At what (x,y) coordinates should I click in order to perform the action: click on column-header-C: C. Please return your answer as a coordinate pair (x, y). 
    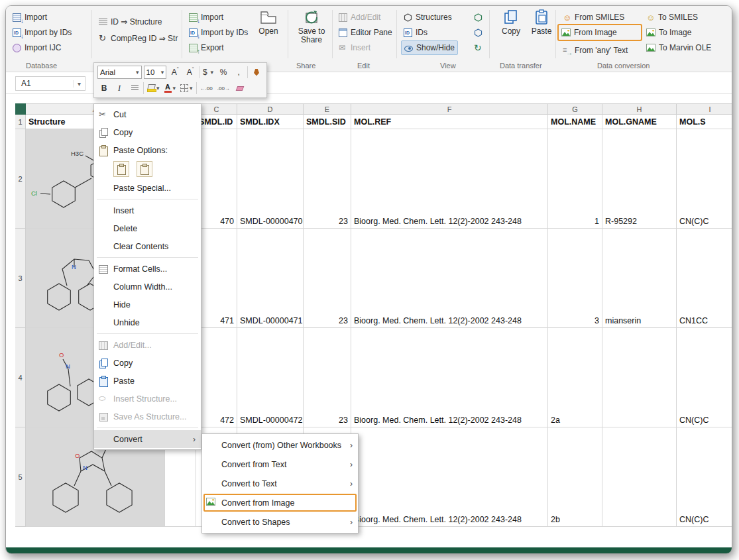
    Looking at the image, I should click on (217, 109).